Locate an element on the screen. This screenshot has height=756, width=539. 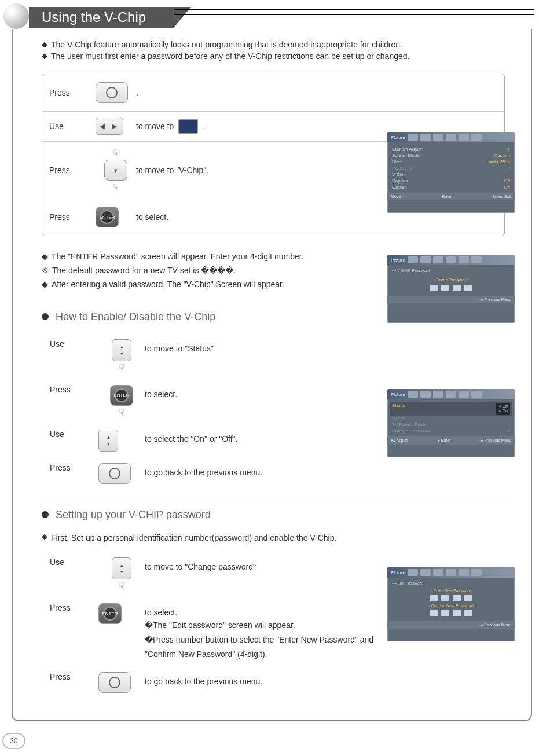
osd-key: Change Password is located at coordinates (411, 431).